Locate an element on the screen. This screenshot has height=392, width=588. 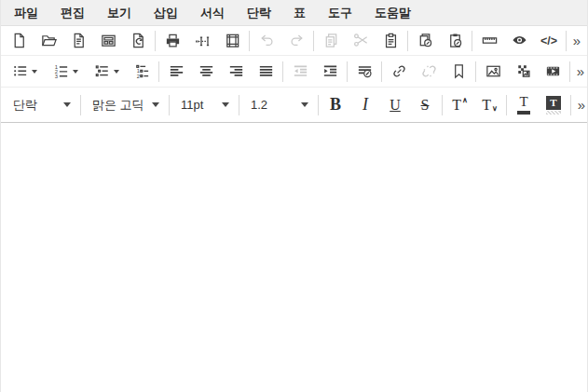
new-document-button is located at coordinates (19, 41).